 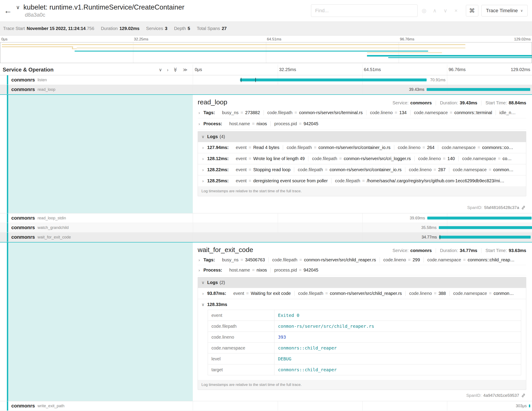 I want to click on log-row: › 127.94ms: event=Read 4 bytes code.file…, so click(x=362, y=147).